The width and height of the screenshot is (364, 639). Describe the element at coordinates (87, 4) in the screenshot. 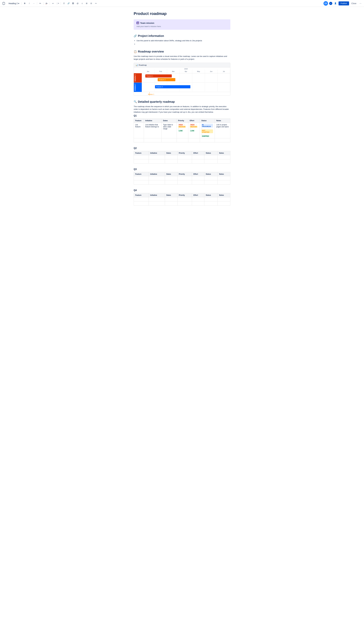

I see `table-button: ⊞` at that location.